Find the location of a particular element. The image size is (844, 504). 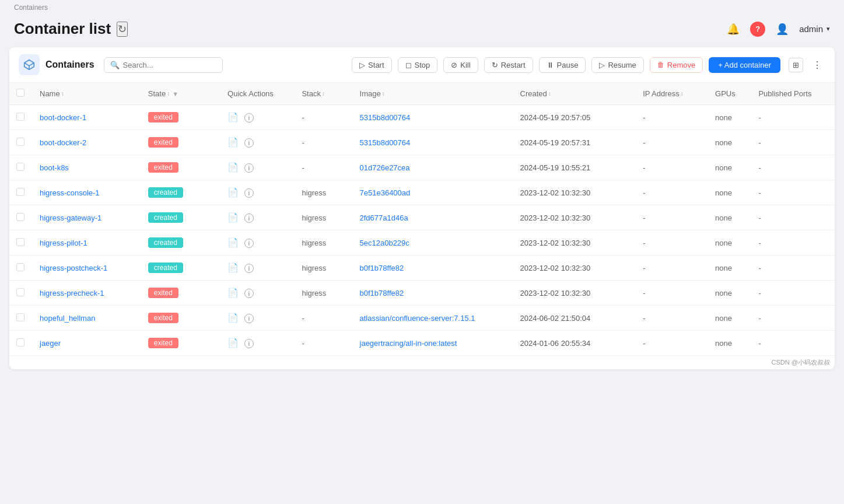

stack-cell: higress is located at coordinates (323, 268).